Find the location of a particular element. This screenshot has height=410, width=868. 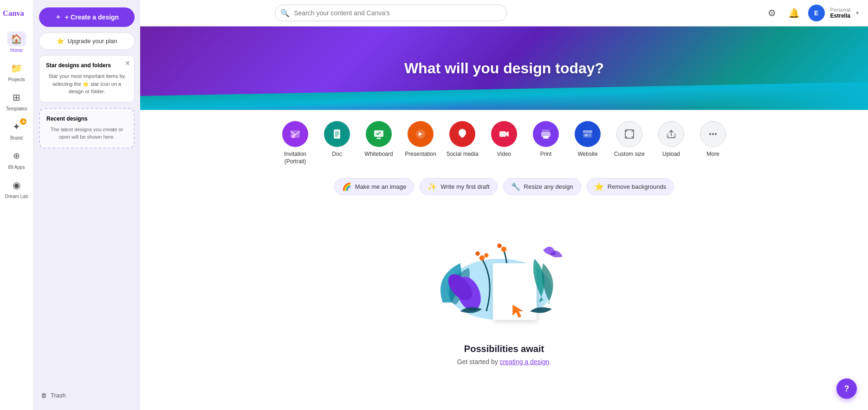

creating-design-link: creating a design is located at coordinates (525, 362).